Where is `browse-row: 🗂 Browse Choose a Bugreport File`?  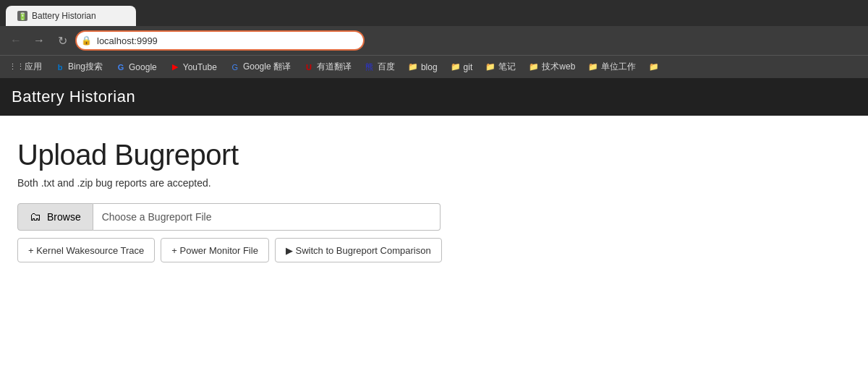
browse-row: 🗂 Browse Choose a Bugreport File is located at coordinates (434, 217).